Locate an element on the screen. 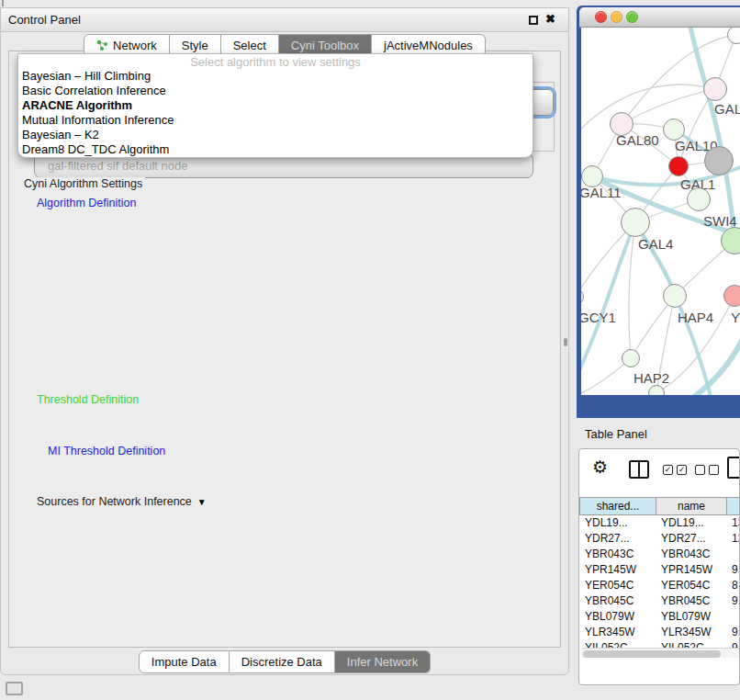 The height and width of the screenshot is (700, 740). table-row: YLR345WYLR345W9. is located at coordinates (659, 632).